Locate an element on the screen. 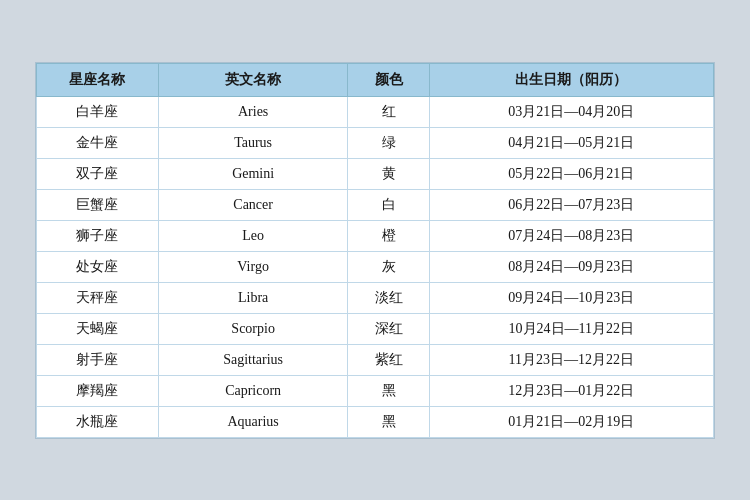  cell-color: 白 is located at coordinates (388, 204).